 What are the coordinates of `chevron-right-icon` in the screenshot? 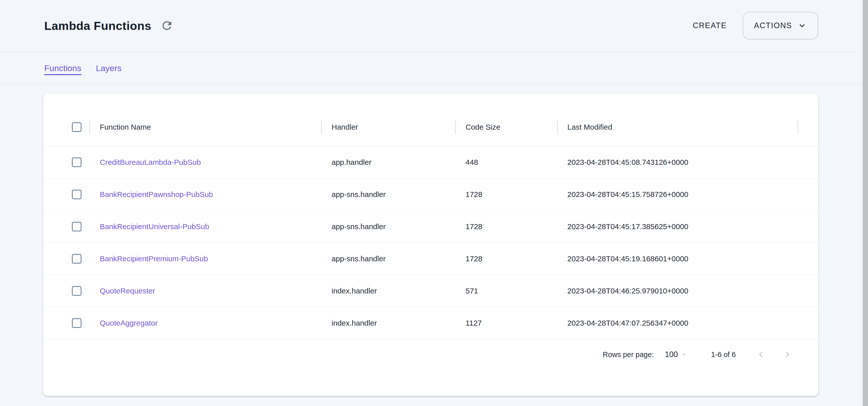 It's located at (788, 354).